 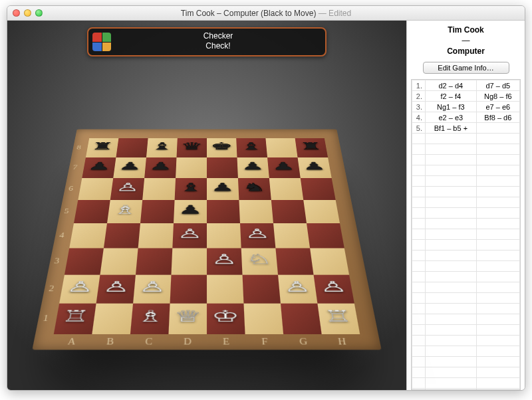 I want to click on square-f2, so click(x=262, y=288).